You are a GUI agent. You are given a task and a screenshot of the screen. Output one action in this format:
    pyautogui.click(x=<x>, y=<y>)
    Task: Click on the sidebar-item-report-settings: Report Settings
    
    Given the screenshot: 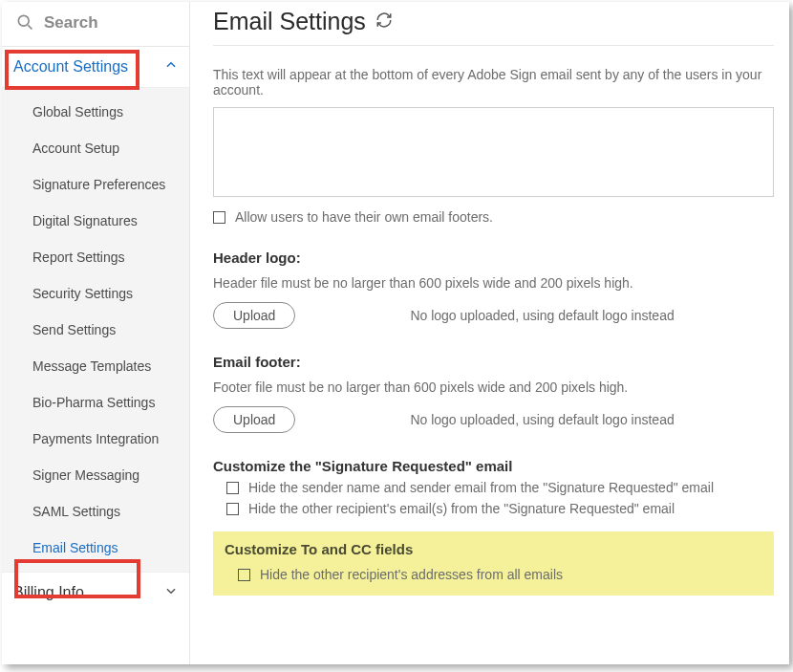 What is the action you would take?
    pyautogui.click(x=96, y=257)
    